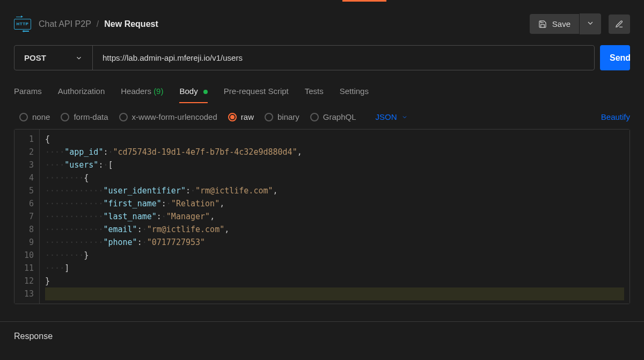  Describe the element at coordinates (304, 58) in the screenshot. I see `request-input-group: POST` at that location.